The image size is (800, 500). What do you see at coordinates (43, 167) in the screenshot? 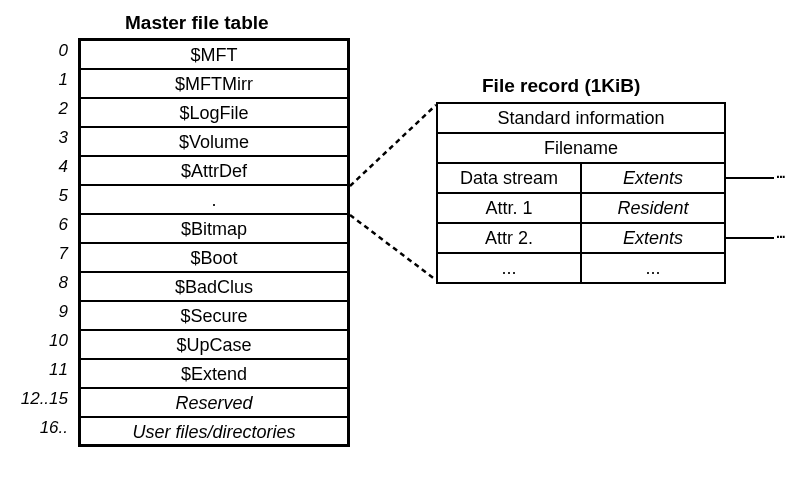
I see `mft-index: 4` at bounding box center [43, 167].